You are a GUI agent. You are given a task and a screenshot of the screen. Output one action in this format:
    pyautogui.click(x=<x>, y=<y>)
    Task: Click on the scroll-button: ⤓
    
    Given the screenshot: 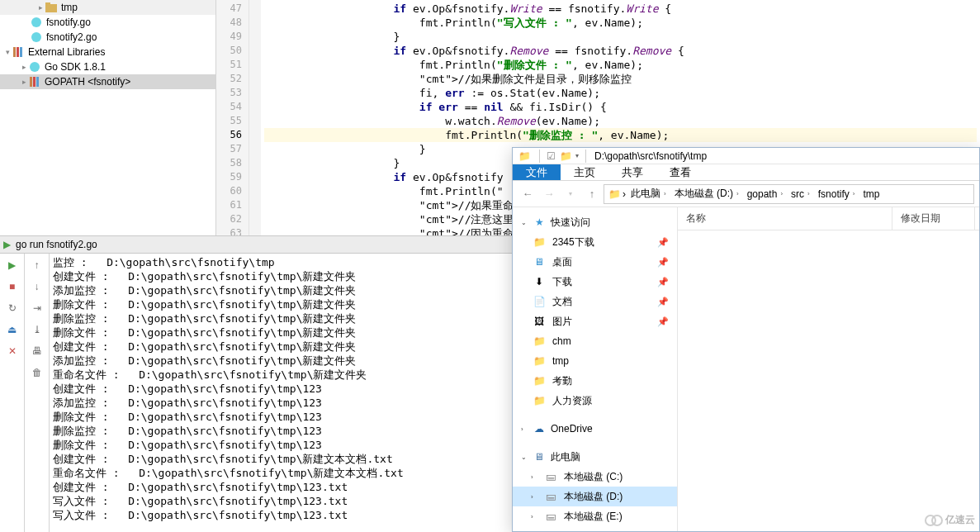 What is the action you would take?
    pyautogui.click(x=37, y=330)
    